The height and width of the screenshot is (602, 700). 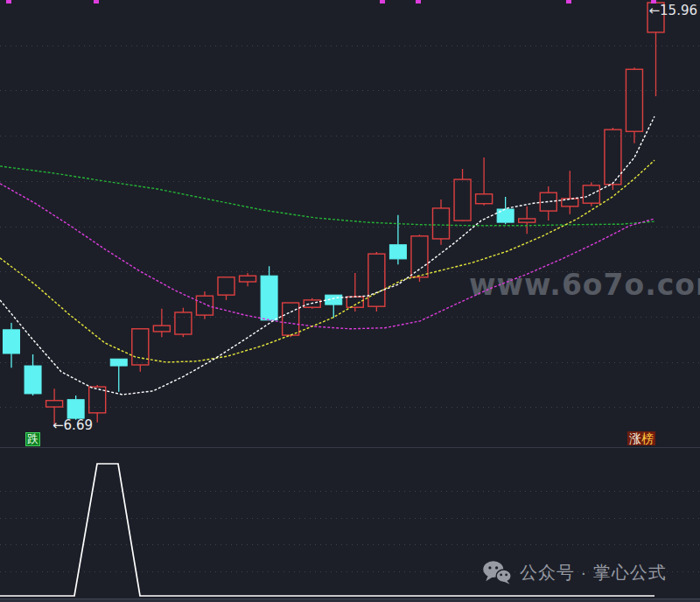 I want to click on high-price-marker: ←15.96, so click(x=673, y=10).